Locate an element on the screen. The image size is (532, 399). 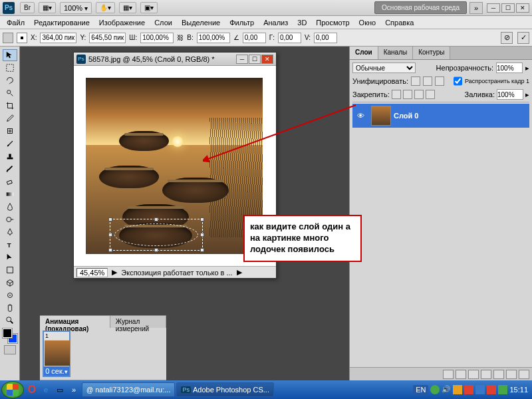
quick-mask-button is located at coordinates (10, 350).